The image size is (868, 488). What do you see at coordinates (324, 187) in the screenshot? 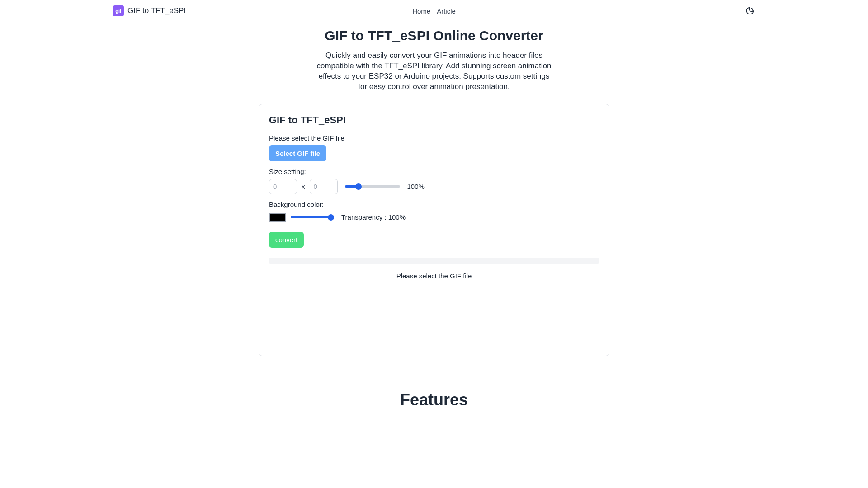
I see `height-input` at bounding box center [324, 187].